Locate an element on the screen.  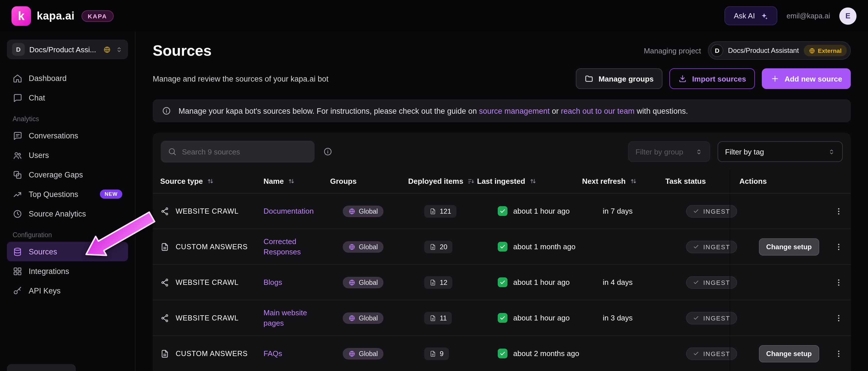
kapa-logo: k is located at coordinates (21, 16).